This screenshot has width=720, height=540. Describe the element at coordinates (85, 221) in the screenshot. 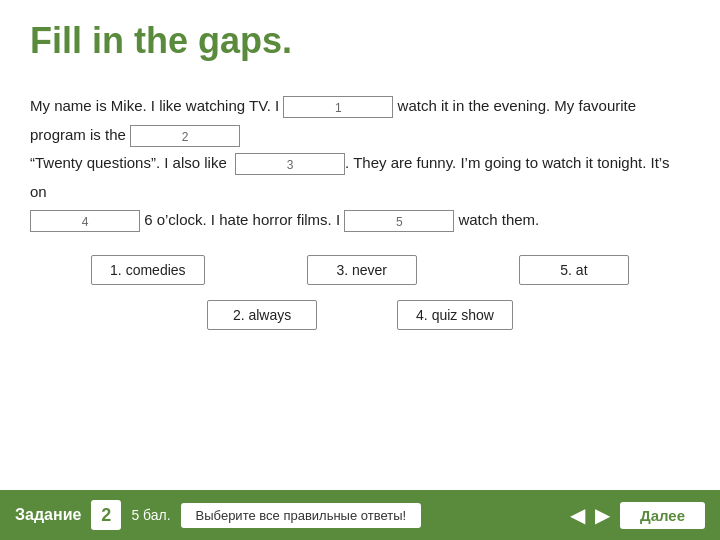

I see `gap-4: 4` at that location.